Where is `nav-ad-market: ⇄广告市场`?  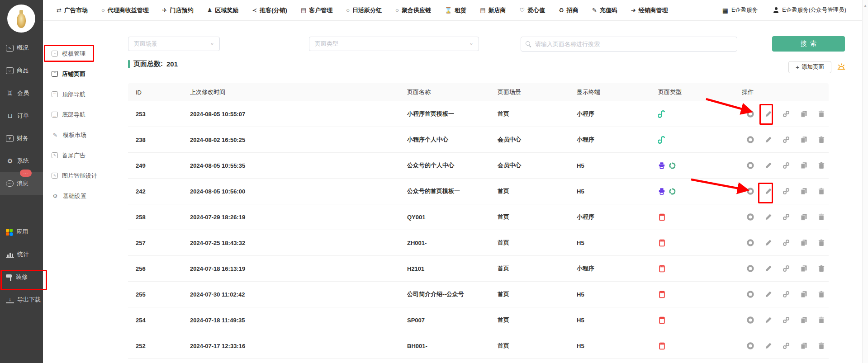
nav-ad-market: ⇄广告市场 is located at coordinates (72, 10).